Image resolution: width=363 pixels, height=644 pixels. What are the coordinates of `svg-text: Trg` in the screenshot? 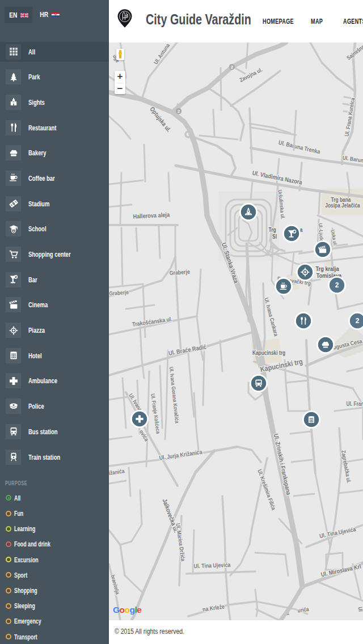 It's located at (272, 230).